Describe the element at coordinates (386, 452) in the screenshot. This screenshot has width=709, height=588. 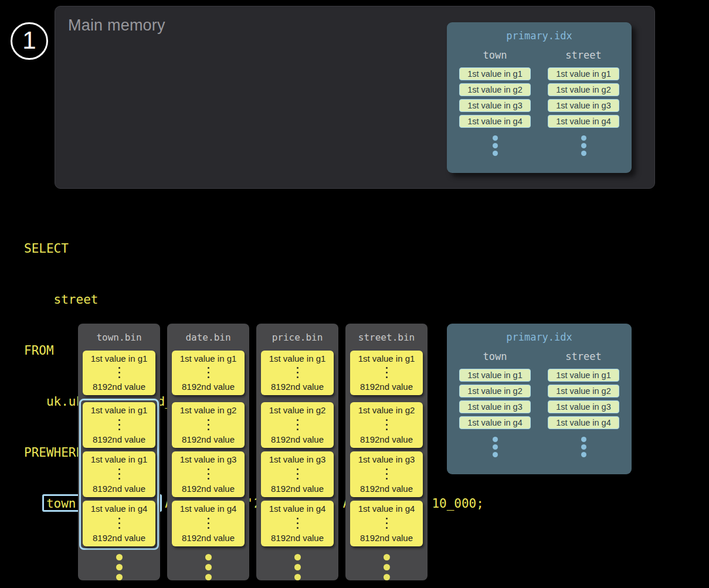
I see `bin-column-street: street.bin 1st value in g1 8192nd value …` at that location.